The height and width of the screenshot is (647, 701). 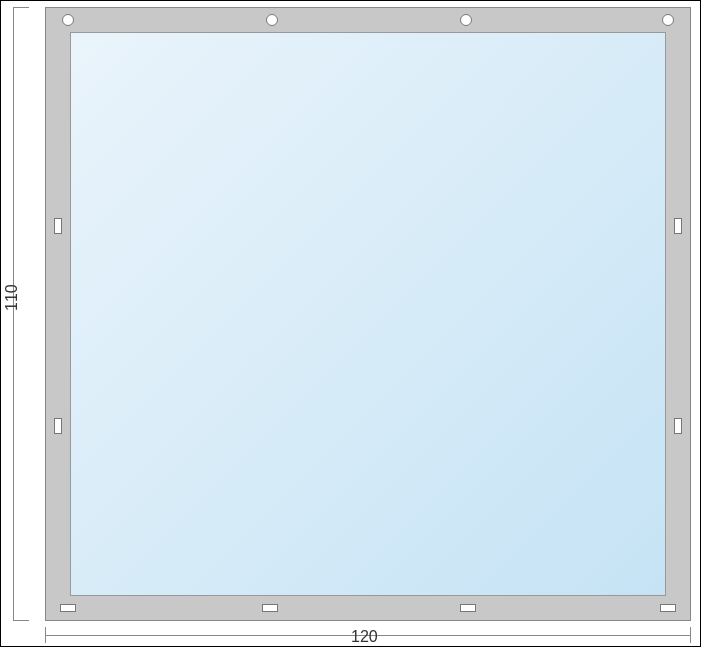 What do you see at coordinates (364, 637) in the screenshot?
I see `dimension-width-label: 120` at bounding box center [364, 637].